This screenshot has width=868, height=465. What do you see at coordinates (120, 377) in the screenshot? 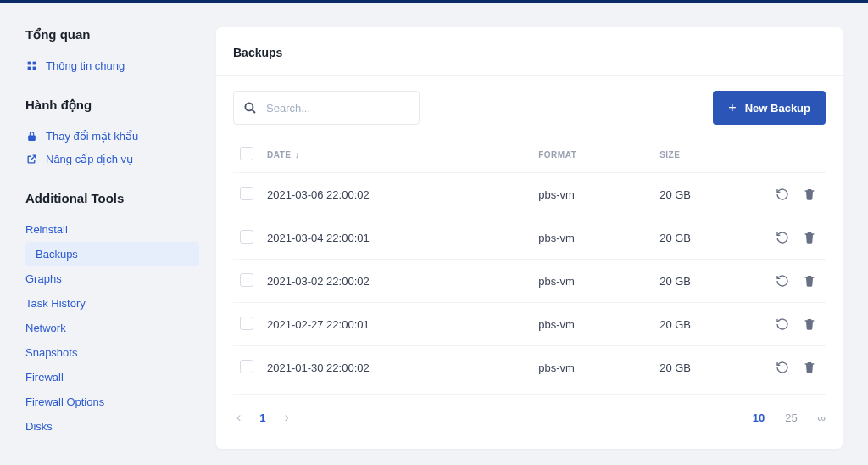
I see `sidebar-item-firewall: Firewall` at bounding box center [120, 377].